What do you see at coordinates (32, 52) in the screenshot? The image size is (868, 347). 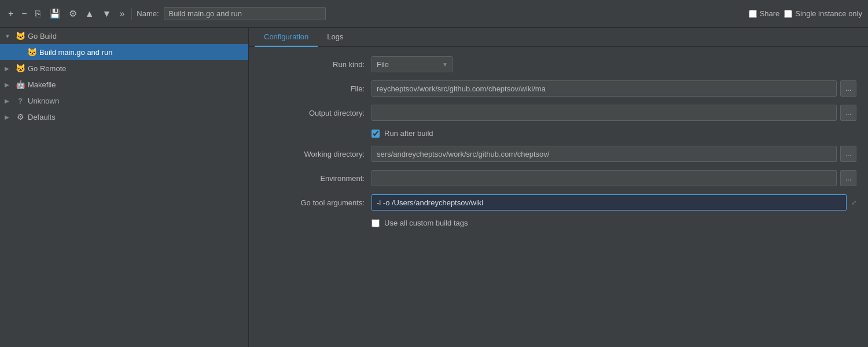 I see `build-main-icon: 🐱` at bounding box center [32, 52].